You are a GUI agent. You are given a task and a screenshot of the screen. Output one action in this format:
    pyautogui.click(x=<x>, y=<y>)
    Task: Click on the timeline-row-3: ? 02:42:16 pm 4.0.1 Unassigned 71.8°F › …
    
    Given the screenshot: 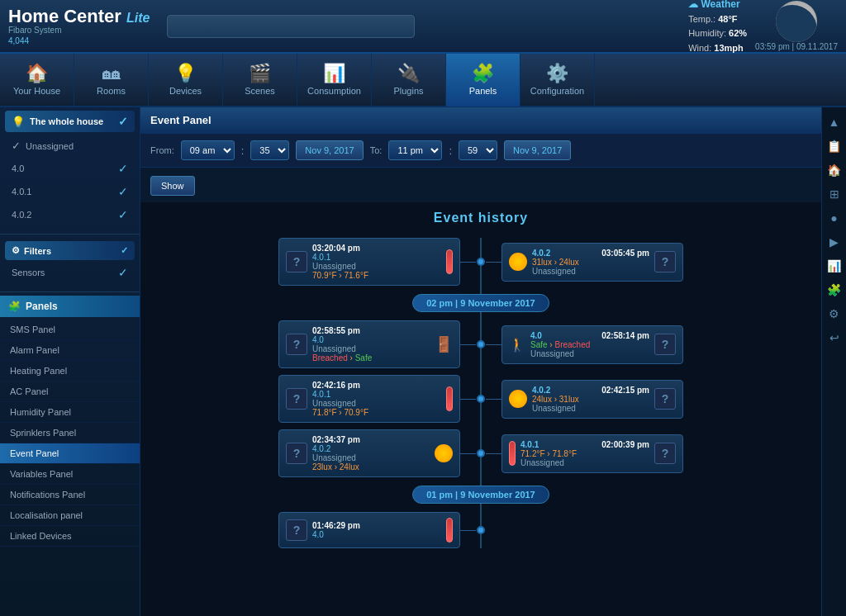 What is the action you would take?
    pyautogui.click(x=481, y=399)
    